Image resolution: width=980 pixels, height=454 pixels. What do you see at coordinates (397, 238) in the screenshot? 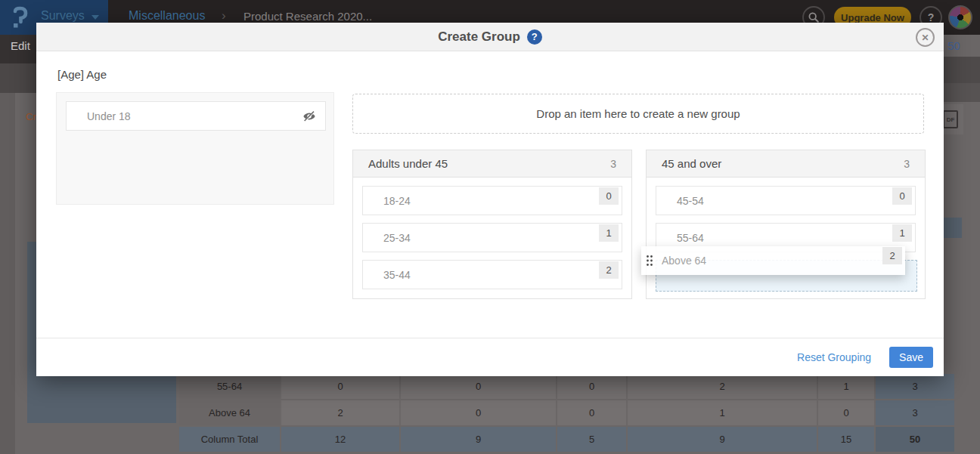
I see `group-item-label: 25-34` at bounding box center [397, 238].